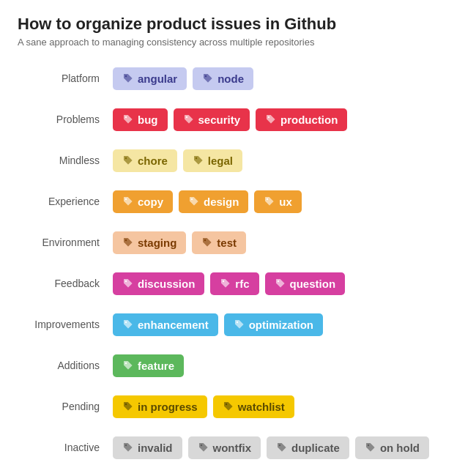  Describe the element at coordinates (393, 448) in the screenshot. I see `tag-on-hold: on hold` at that location.